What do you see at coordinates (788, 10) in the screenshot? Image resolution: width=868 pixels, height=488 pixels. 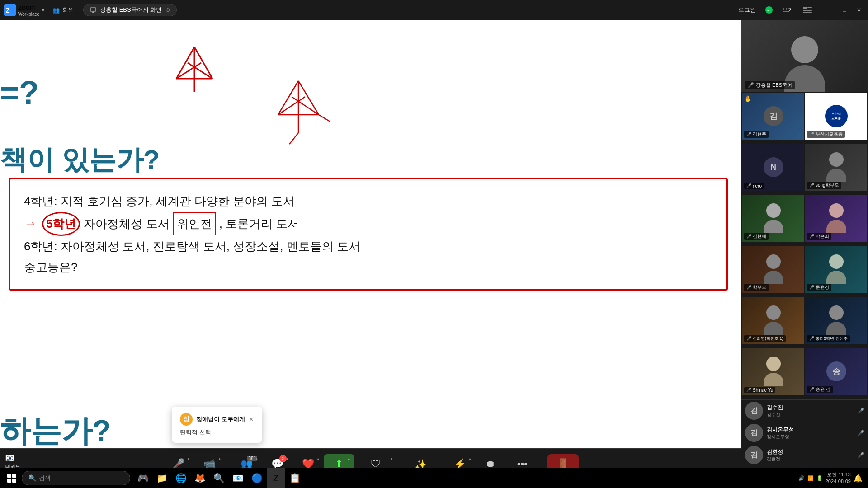 I see `view-btn: 보기` at bounding box center [788, 10].